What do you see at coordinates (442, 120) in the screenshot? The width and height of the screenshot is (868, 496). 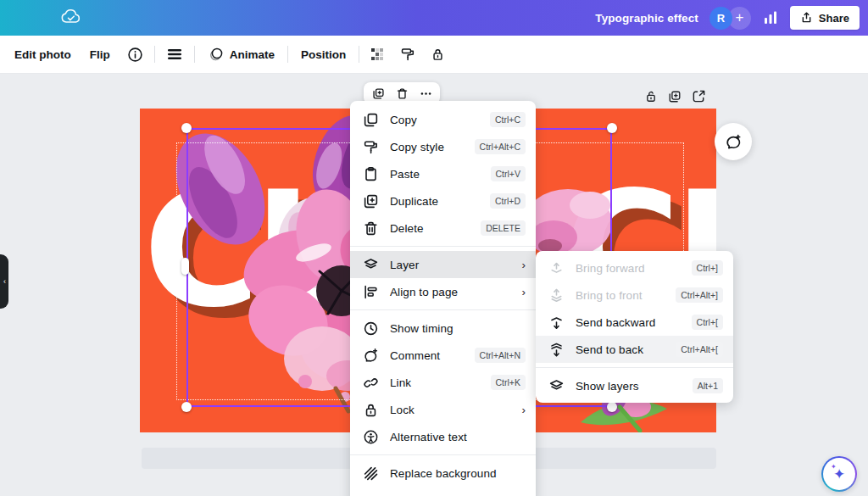 I see `menu-item-copy: Copy Ctrl+C` at bounding box center [442, 120].